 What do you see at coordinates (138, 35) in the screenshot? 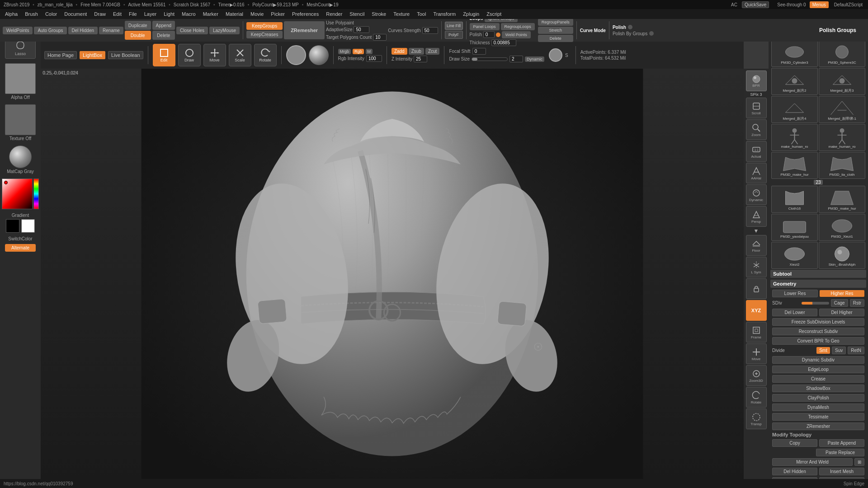
I see `double-button: Double` at bounding box center [138, 35].